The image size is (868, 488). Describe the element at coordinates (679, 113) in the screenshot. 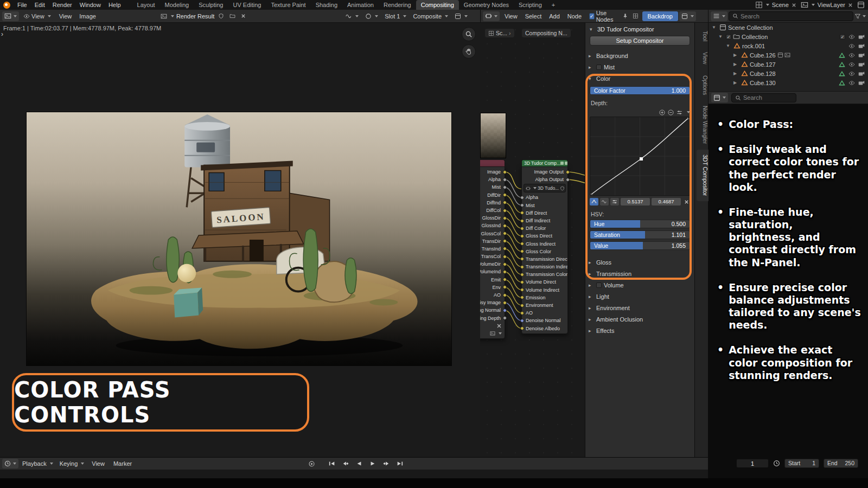

I see `curve-options-icon` at that location.